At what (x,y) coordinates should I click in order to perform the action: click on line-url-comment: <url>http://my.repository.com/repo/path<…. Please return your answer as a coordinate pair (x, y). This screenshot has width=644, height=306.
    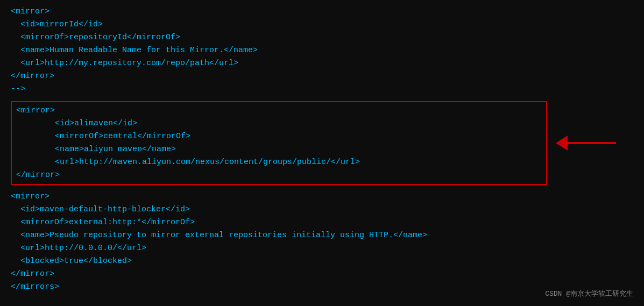
    Looking at the image, I should click on (322, 63).